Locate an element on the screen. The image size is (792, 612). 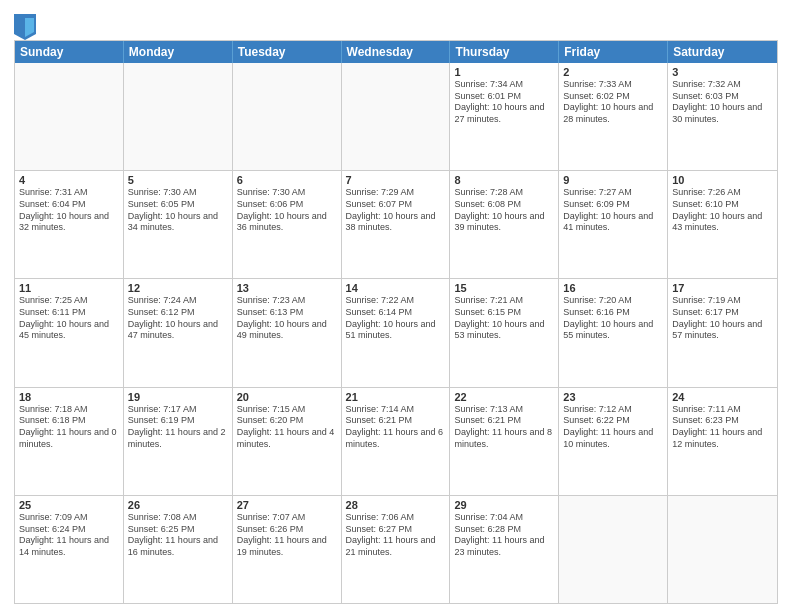
day-number: 16 is located at coordinates (613, 288).